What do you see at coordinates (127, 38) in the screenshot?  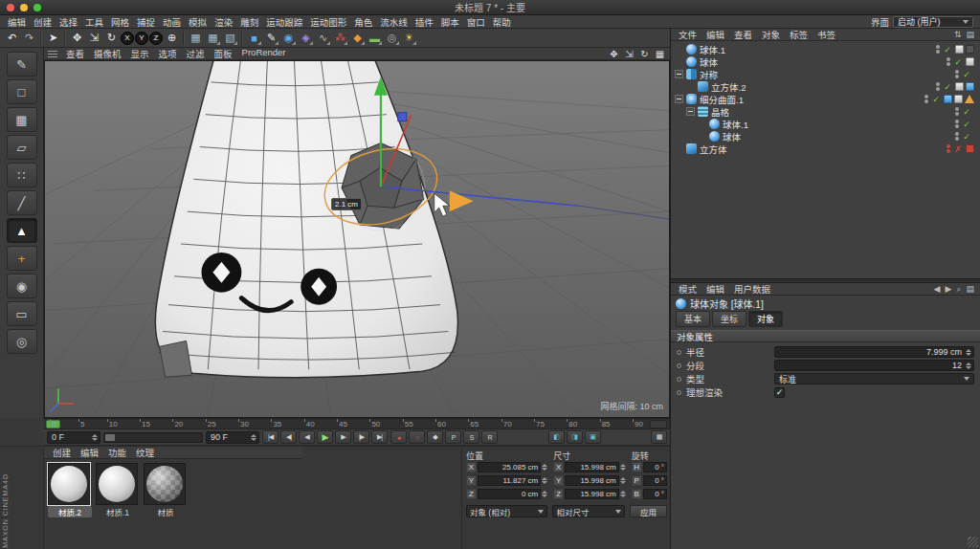 I see `x-axis-lock-icon: X` at bounding box center [127, 38].